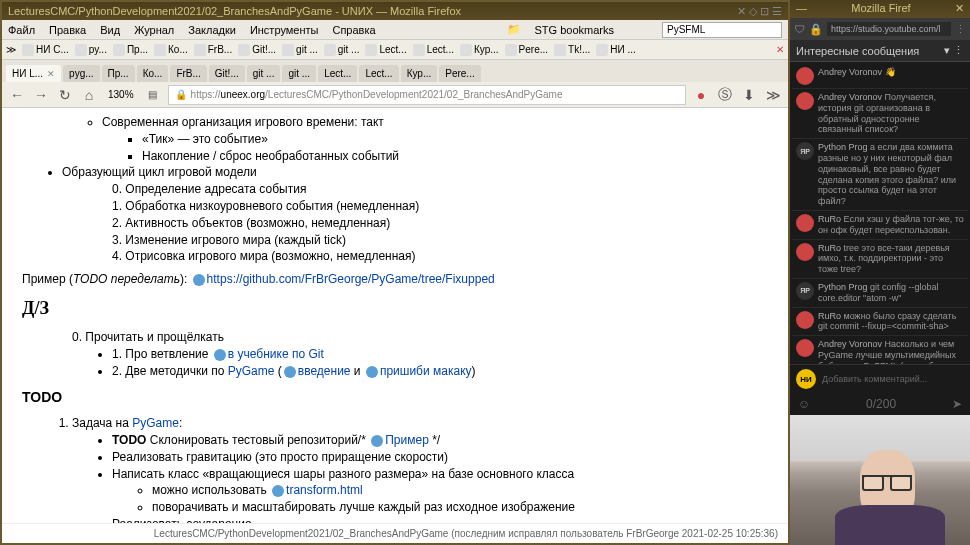  Describe the element at coordinates (455, 156) in the screenshot. I see `list-item: Накопление / сброс необработанных событи…` at that location.